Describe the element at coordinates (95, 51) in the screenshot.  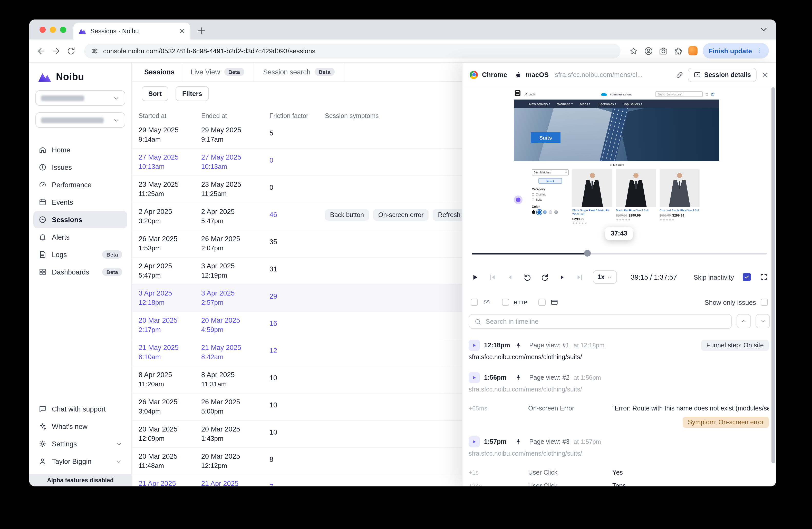
I see `site-info-icon` at that location.